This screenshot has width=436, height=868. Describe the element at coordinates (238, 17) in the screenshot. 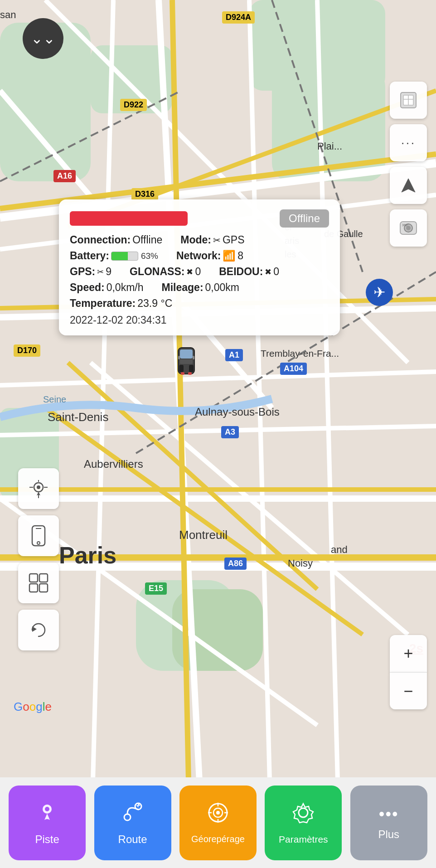

I see `road-label-d924a: D924A` at that location.